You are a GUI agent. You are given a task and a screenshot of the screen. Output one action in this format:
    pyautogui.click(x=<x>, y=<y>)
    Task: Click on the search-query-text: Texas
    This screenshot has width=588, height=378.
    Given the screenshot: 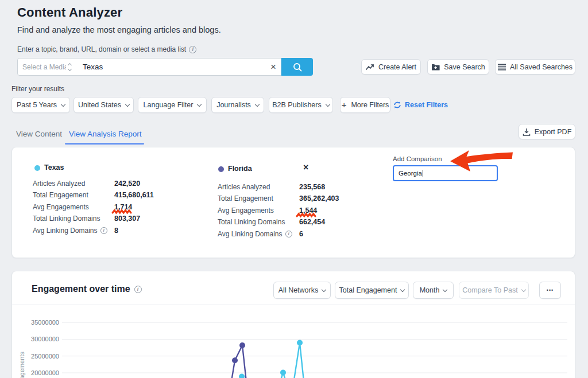 What is the action you would take?
    pyautogui.click(x=93, y=67)
    